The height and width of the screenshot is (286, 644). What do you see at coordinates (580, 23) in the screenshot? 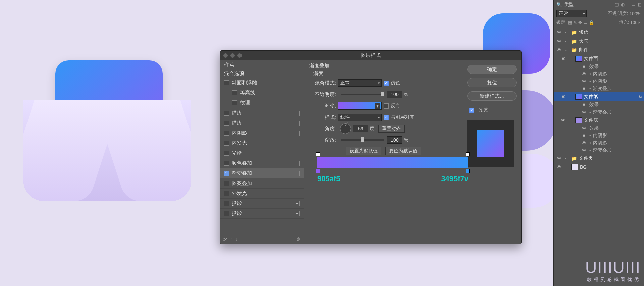
I see `lock-move-icon: ✥` at bounding box center [580, 23].